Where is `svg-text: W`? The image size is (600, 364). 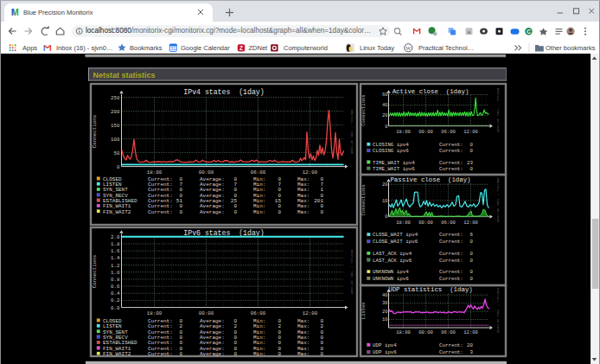 svg-text: W is located at coordinates (408, 48).